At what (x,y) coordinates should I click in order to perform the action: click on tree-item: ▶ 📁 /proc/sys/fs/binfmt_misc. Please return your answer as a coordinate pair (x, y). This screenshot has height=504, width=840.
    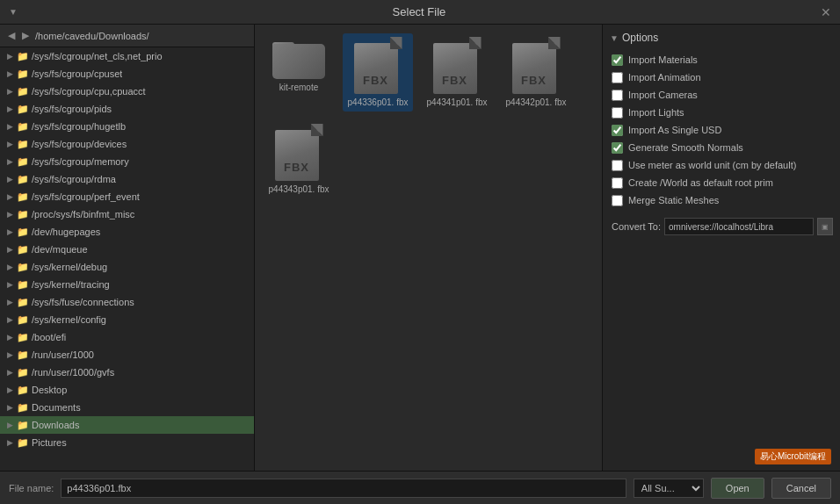
    Looking at the image, I should click on (127, 214).